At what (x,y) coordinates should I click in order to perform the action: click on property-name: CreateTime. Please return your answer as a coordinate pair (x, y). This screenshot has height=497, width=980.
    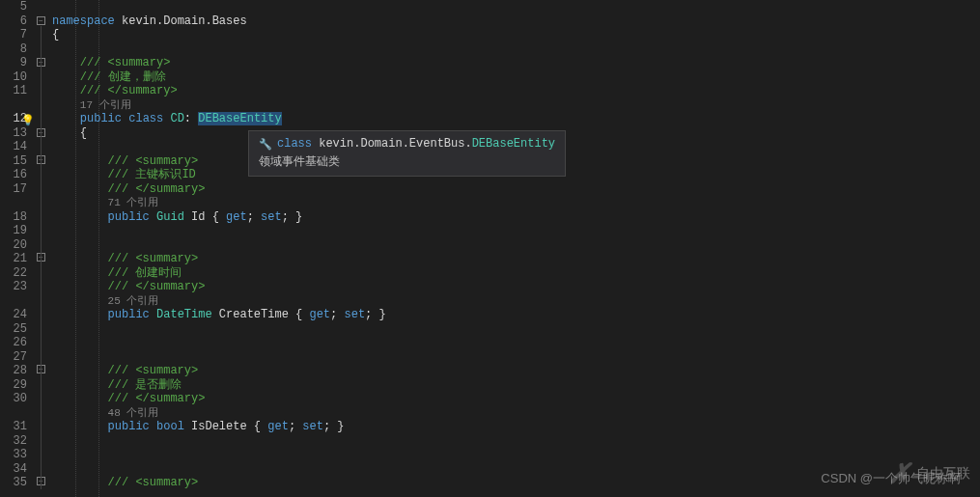
    Looking at the image, I should click on (254, 315).